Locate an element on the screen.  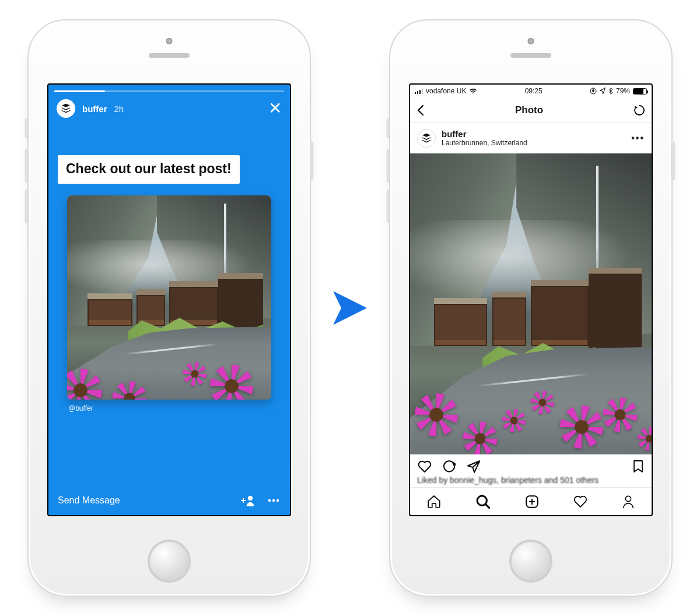
orientation-lock-icon is located at coordinates (593, 91).